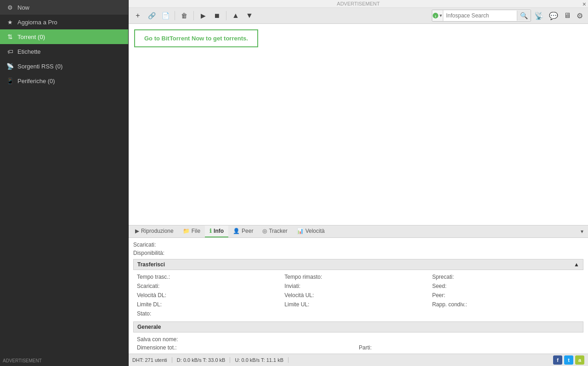  Describe the element at coordinates (358, 4) in the screenshot. I see `ad-bar-top: ADVERTISEMENT ×` at that location.